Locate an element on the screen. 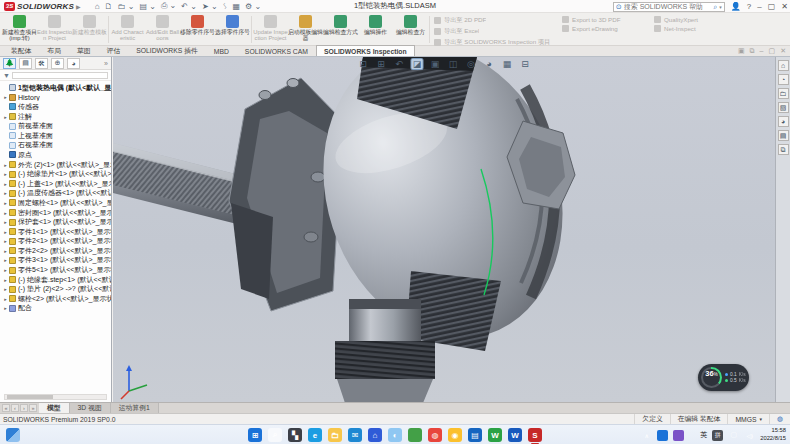 The width and height of the screenshot is (790, 444). display-grid-icon: ▦ is located at coordinates (236, 6).